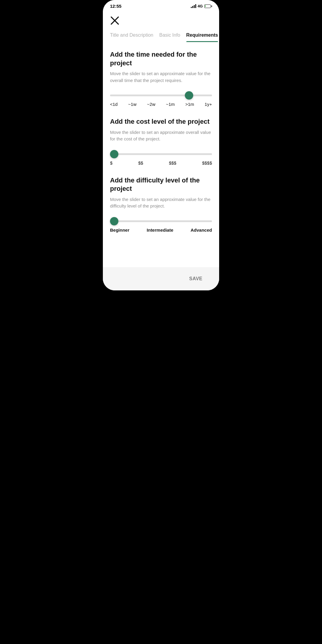  Describe the element at coordinates (161, 122) in the screenshot. I see `cost-section-title: Add the cost level of the project` at that location.